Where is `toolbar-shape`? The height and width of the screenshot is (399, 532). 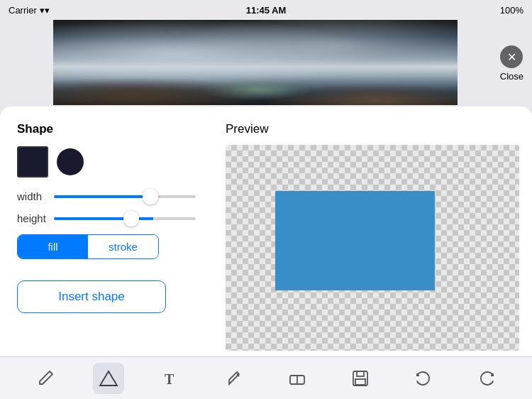
toolbar-shape is located at coordinates (109, 378).